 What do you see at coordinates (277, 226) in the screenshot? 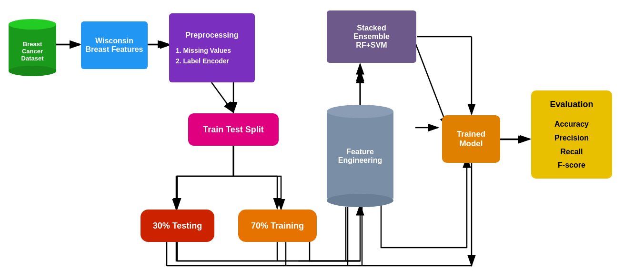
I see `training-node: 70% Training` at bounding box center [277, 226].